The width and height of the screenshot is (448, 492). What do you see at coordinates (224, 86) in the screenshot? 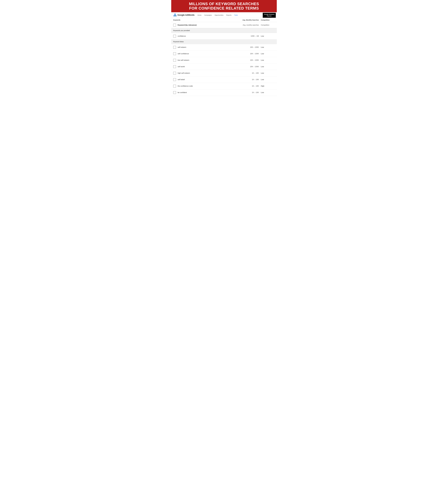
I see `table-row: the confidence code1K – 10KHigh` at bounding box center [224, 86].